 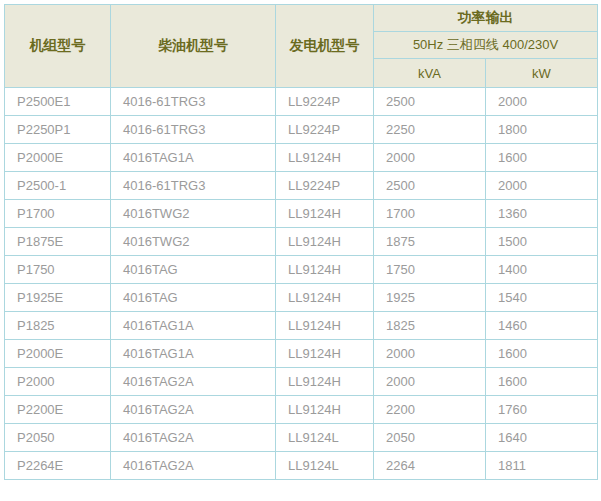 I want to click on table-row: P2500-14016-61TRG3LL9224P25002000, so click(x=302, y=186).